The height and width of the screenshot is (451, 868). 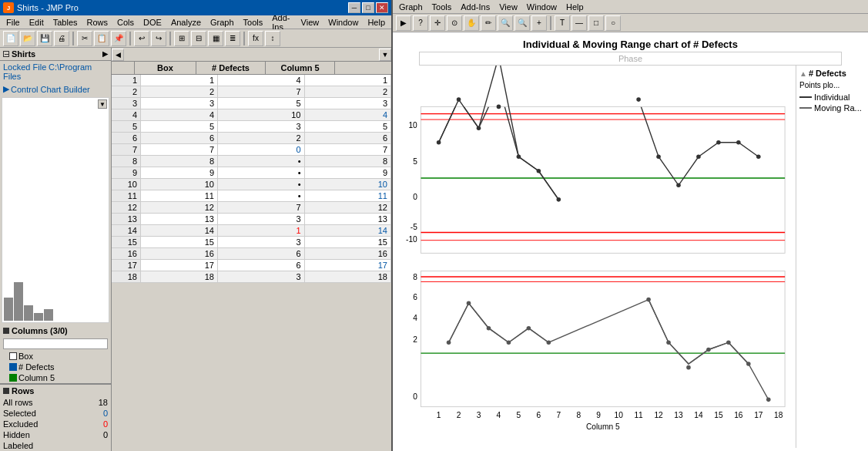 I want to click on cell-box: 4, so click(x=179, y=116).